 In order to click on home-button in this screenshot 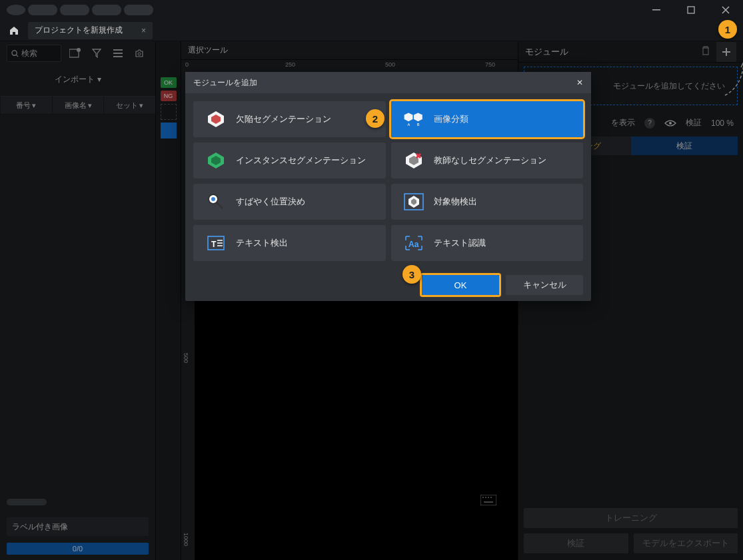, I will do `click(14, 31)`.